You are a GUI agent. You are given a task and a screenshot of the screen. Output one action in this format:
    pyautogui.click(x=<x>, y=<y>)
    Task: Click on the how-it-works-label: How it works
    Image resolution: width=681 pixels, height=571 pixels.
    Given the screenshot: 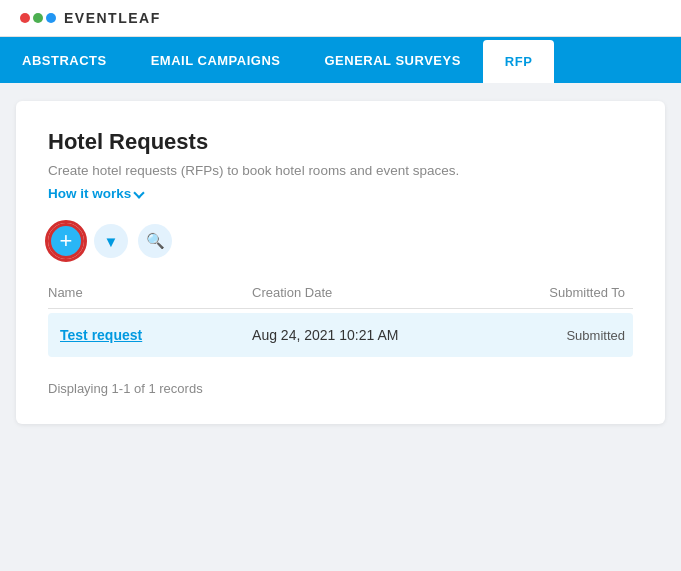 What is the action you would take?
    pyautogui.click(x=90, y=194)
    